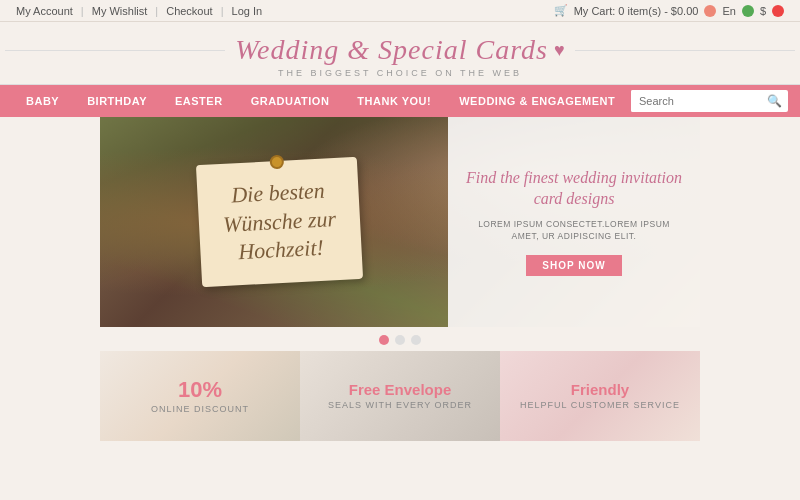 The image size is (800, 500). I want to click on cart-icon: 🛒, so click(561, 10).